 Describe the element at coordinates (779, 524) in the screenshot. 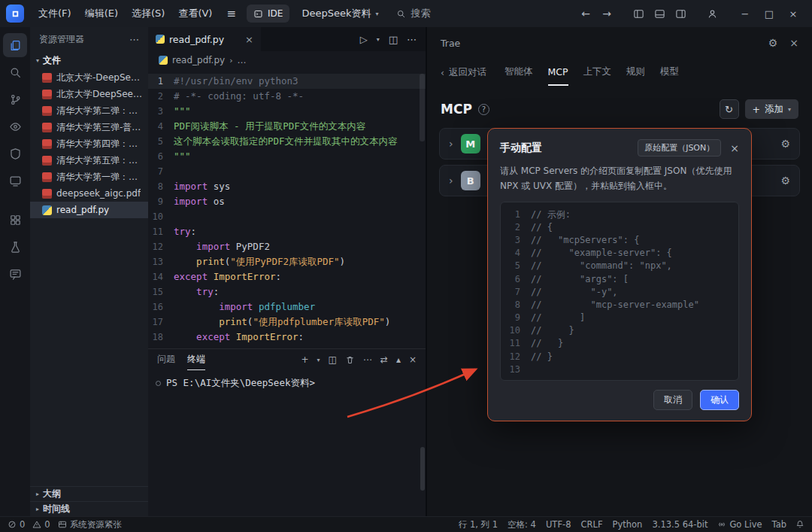

I see `status-item-7: Tab` at that location.